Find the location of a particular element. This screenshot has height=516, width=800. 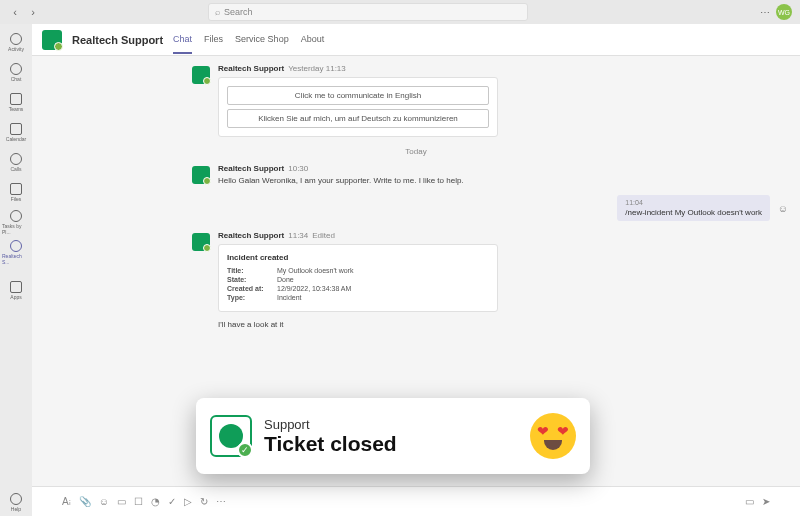

heart-eyes-emoji-icon is located at coordinates (553, 436).